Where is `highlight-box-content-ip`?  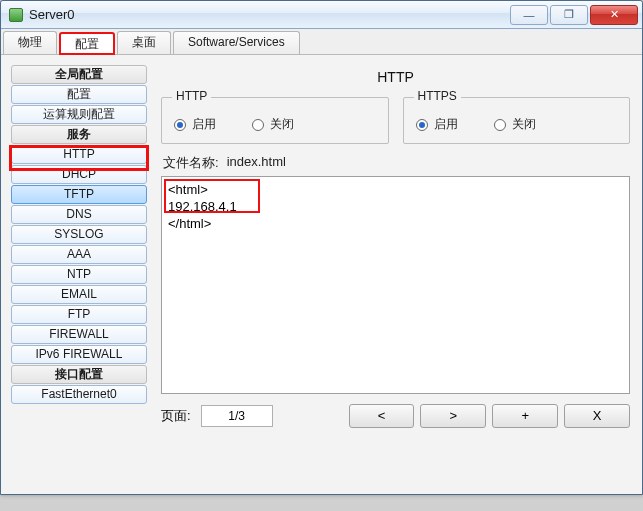 highlight-box-content-ip is located at coordinates (212, 196).